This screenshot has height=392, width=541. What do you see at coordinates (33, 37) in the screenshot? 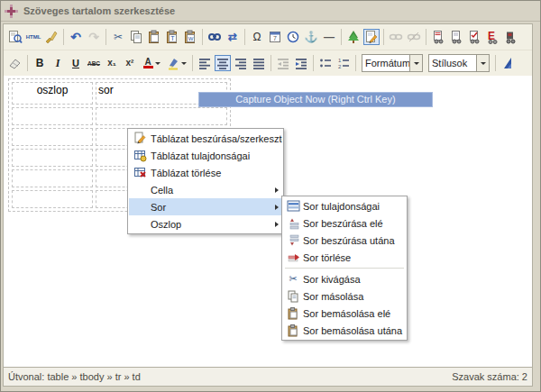
I see `html-source-button: HTML` at bounding box center [33, 37].